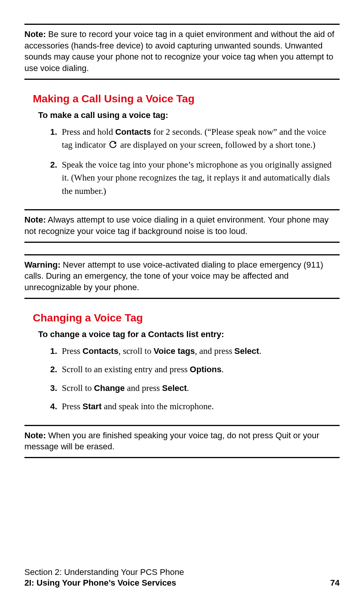  What do you see at coordinates (185, 162) in the screenshot?
I see `steps-making-call: Press and hold Contacts for 2 seconds. (…` at bounding box center [185, 162].